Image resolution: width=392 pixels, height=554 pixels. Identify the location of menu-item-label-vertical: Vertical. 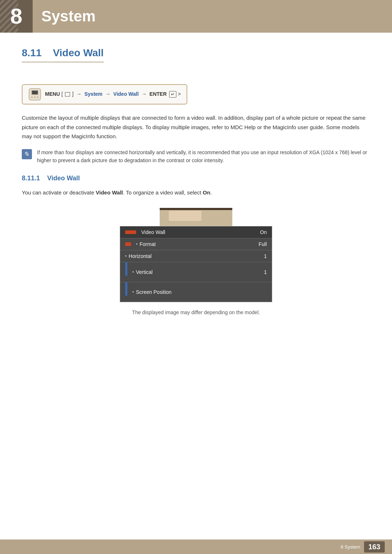
(144, 272).